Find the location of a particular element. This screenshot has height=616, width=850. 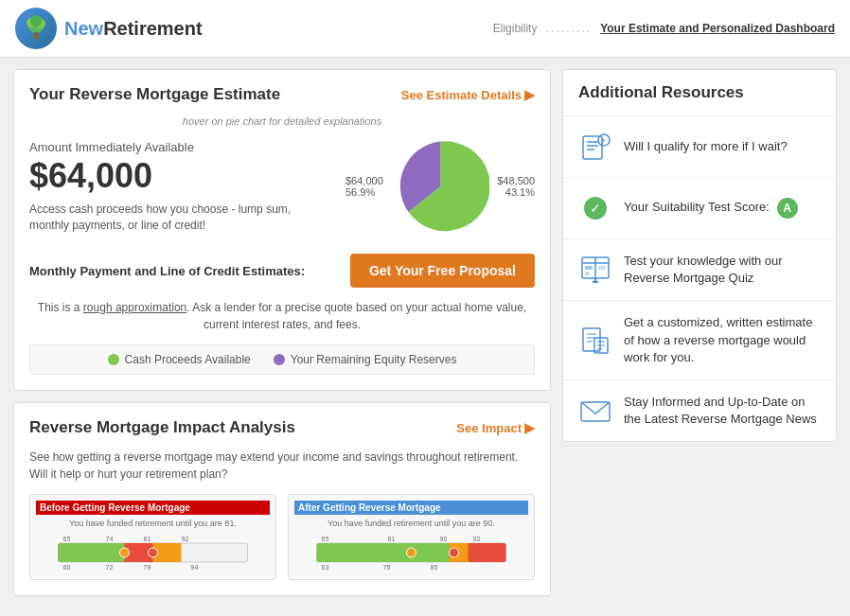

logo-area: NewRetirement is located at coordinates (109, 28).